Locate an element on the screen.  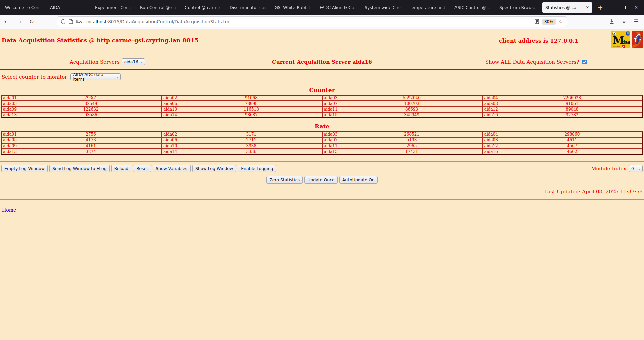
downloads-icon is located at coordinates (612, 22).